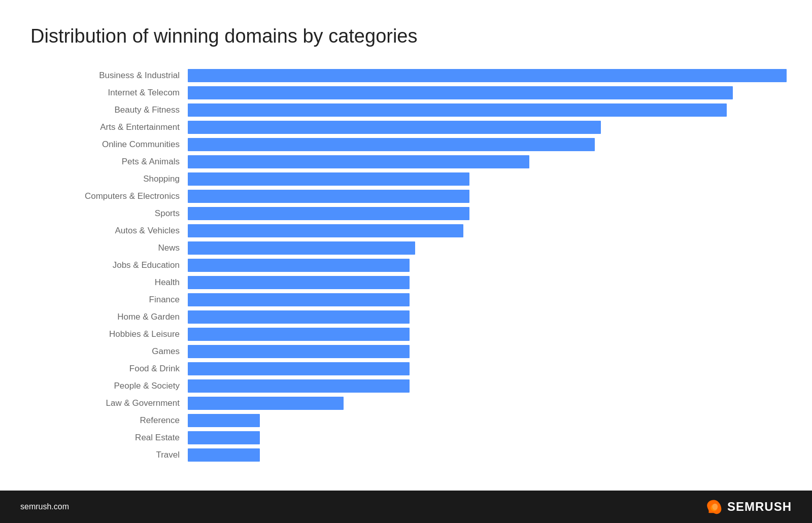 The width and height of the screenshot is (812, 523). Describe the element at coordinates (109, 214) in the screenshot. I see `bar-label: Sports` at that location.